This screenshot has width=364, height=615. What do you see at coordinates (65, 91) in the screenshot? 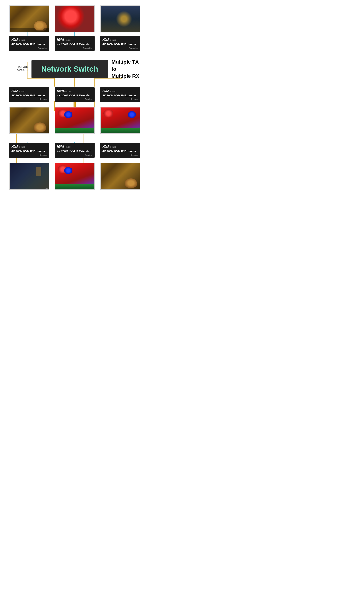
I see `rx1-2-hdmi-reg: ®` at bounding box center [65, 91].